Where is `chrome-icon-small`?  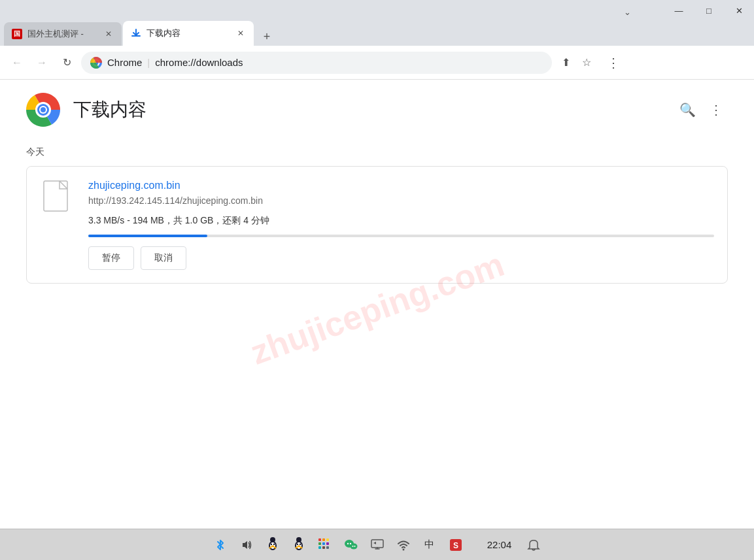 chrome-icon-small is located at coordinates (96, 63).